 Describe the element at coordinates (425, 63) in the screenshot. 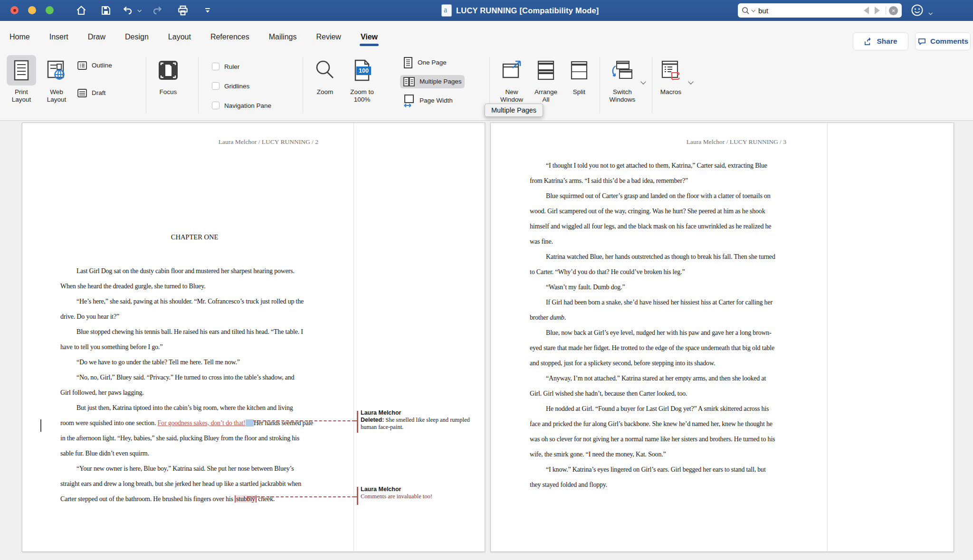

I see `one-page-button: One Page` at that location.